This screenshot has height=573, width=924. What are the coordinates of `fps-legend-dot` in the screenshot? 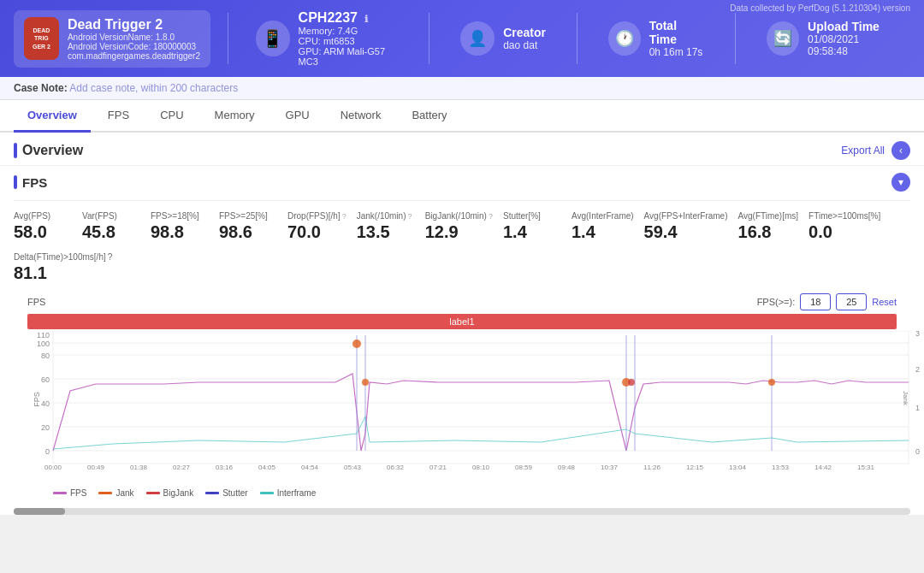 It's located at (60, 493).